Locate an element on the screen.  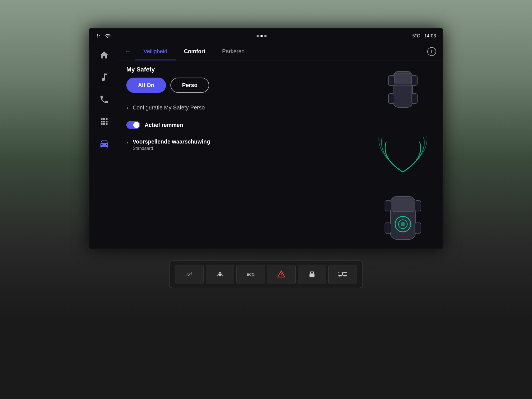
toggle-knob is located at coordinates (136, 125).